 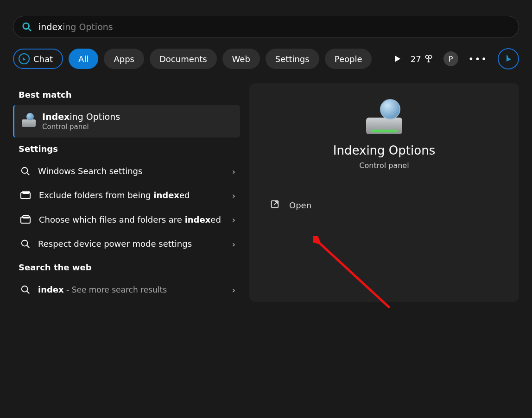 I want to click on open-action: Open, so click(x=384, y=205).